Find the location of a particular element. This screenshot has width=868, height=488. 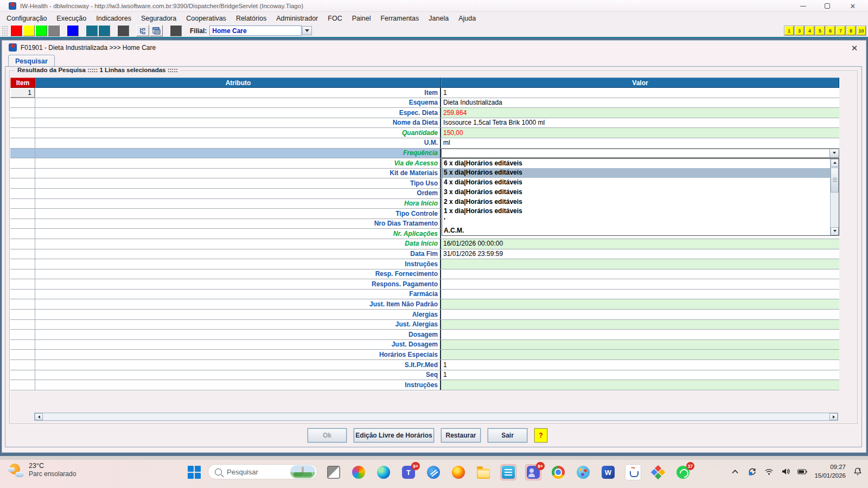

table-row: Just. Dosagem is located at coordinates (425, 345).